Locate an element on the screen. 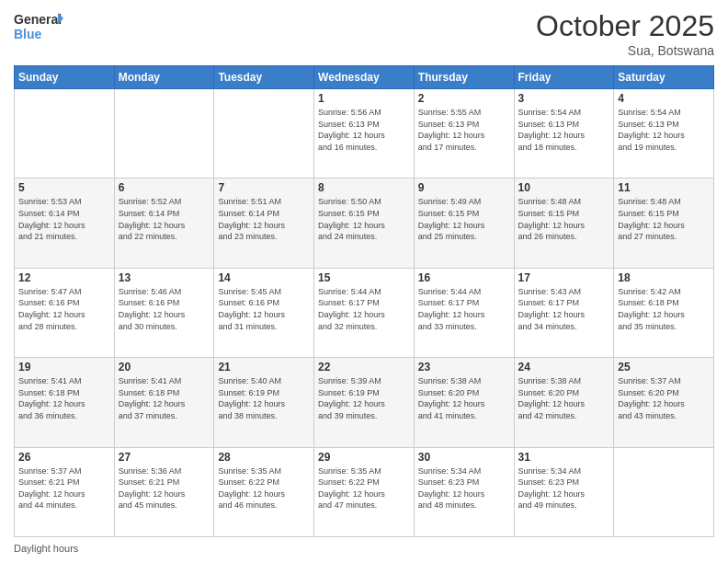 This screenshot has height=563, width=728. calendar-cell: 28Sunrise: 5:35 AM Sunset: 6:22 PM Dayli… is located at coordinates (265, 491).